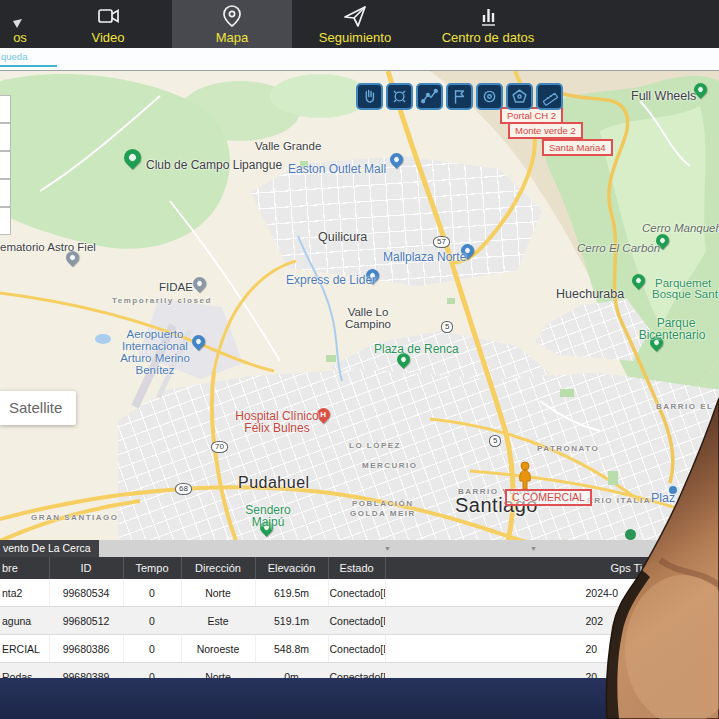 The image size is (719, 719). Describe the element at coordinates (490, 96) in the screenshot. I see `circle-tool-button` at that location.